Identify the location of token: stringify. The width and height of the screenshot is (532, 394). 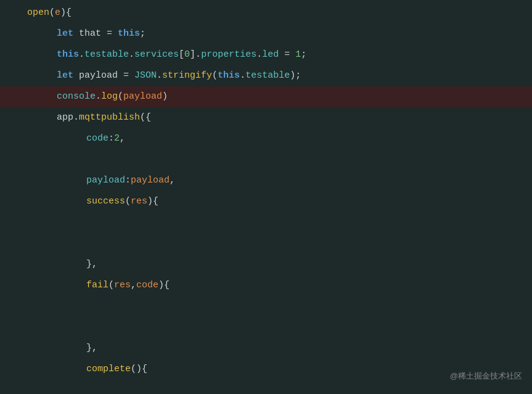
(187, 76).